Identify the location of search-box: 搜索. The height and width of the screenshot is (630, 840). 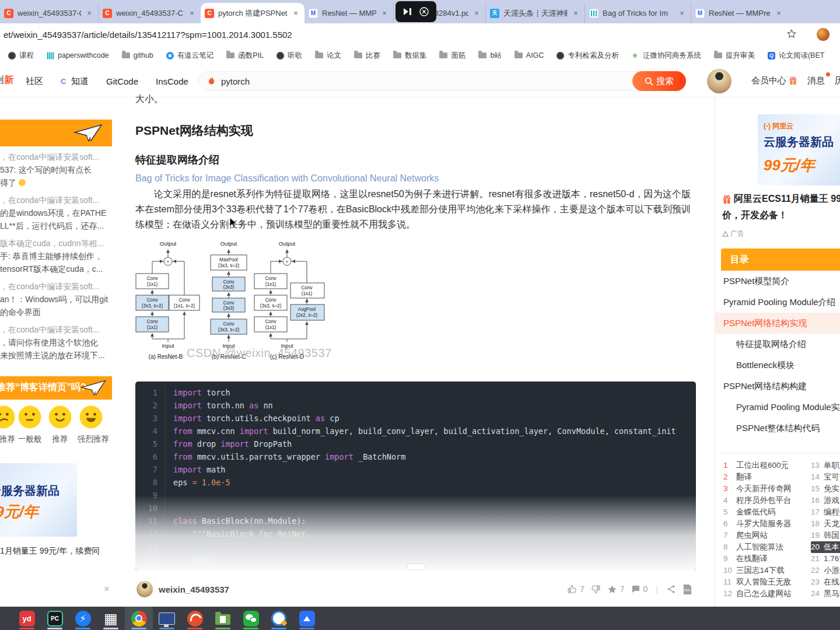
(442, 81).